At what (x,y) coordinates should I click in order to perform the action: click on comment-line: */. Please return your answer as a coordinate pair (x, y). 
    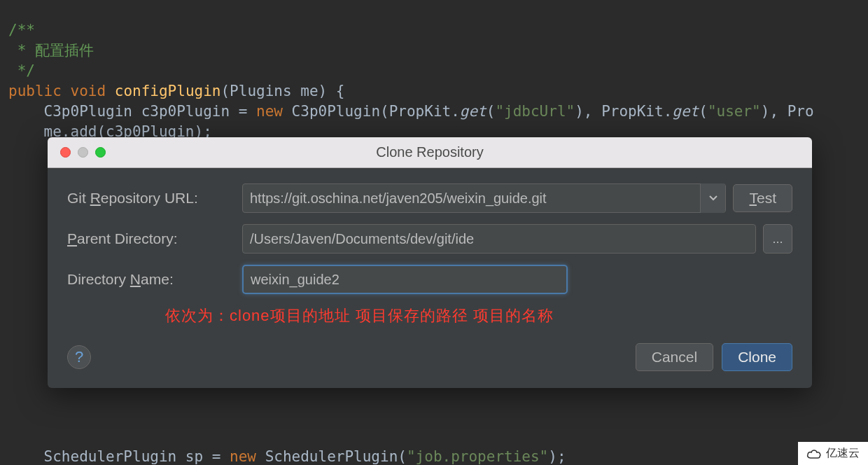
    Looking at the image, I should click on (22, 71).